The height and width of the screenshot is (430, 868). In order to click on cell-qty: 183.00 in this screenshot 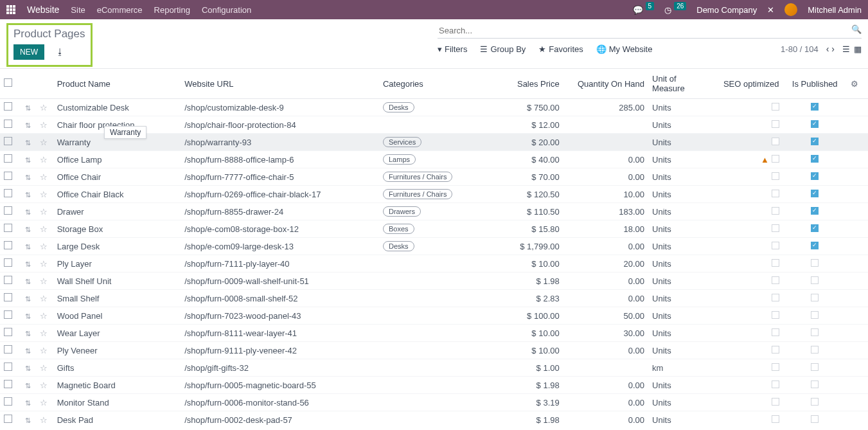, I will do `click(606, 212)`.